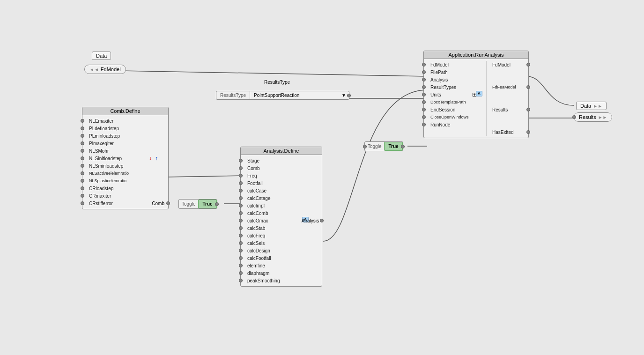  Describe the element at coordinates (126, 196) in the screenshot. I see `comb-define-port-crmax: CRmaxiter` at that location.